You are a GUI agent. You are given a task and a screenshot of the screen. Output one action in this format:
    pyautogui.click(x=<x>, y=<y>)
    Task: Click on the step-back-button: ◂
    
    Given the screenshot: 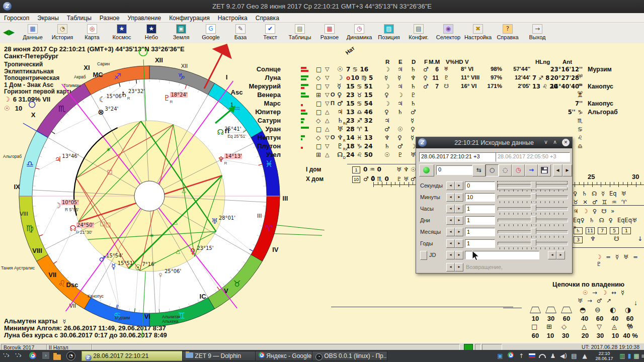 What is the action you would take?
    pyautogui.click(x=557, y=170)
    